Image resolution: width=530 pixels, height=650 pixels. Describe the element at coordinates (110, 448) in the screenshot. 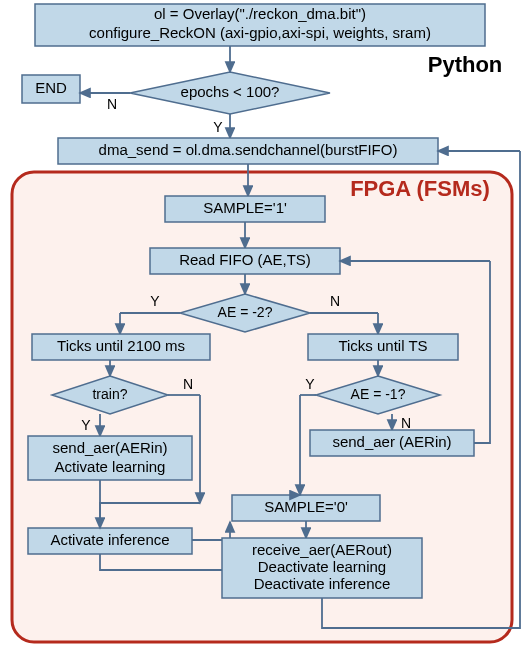

I see `sendL-line1: send_aer(AERin)` at that location.